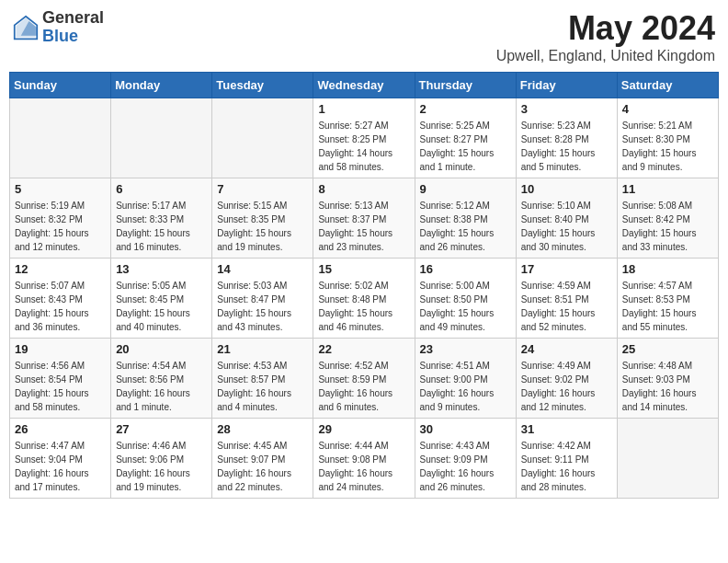  Describe the element at coordinates (61, 466) in the screenshot. I see `day-info: Sunrise: 4:47 AM Sunset: 9:04 PM Dayligh…` at that location.